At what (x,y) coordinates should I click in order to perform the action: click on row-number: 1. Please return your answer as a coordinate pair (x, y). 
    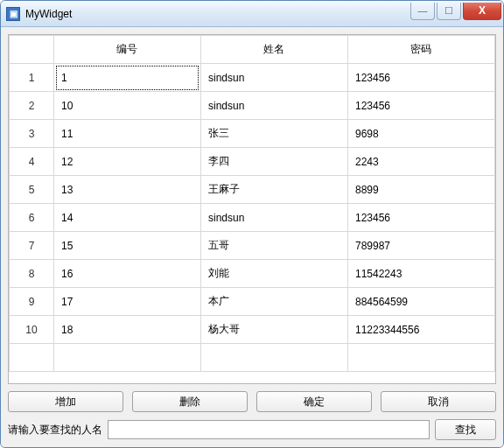
    Looking at the image, I should click on (32, 78).